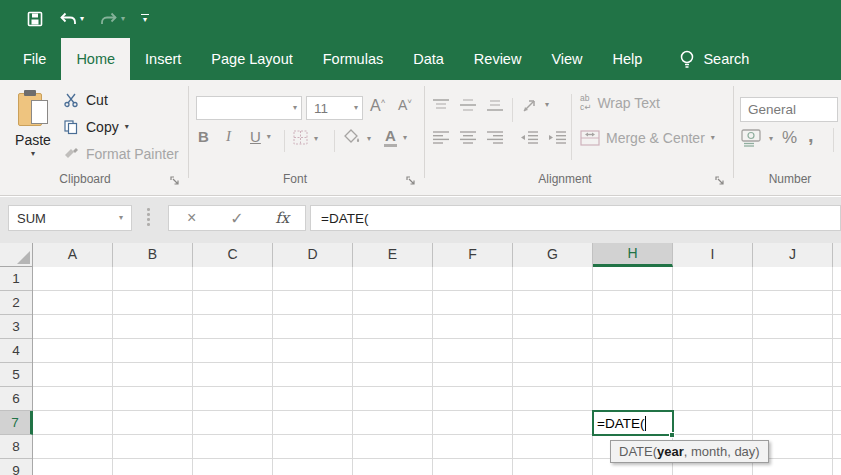 This screenshot has height=475, width=841. Describe the element at coordinates (176, 180) in the screenshot. I see `clipboard-dialog-launcher` at that location.